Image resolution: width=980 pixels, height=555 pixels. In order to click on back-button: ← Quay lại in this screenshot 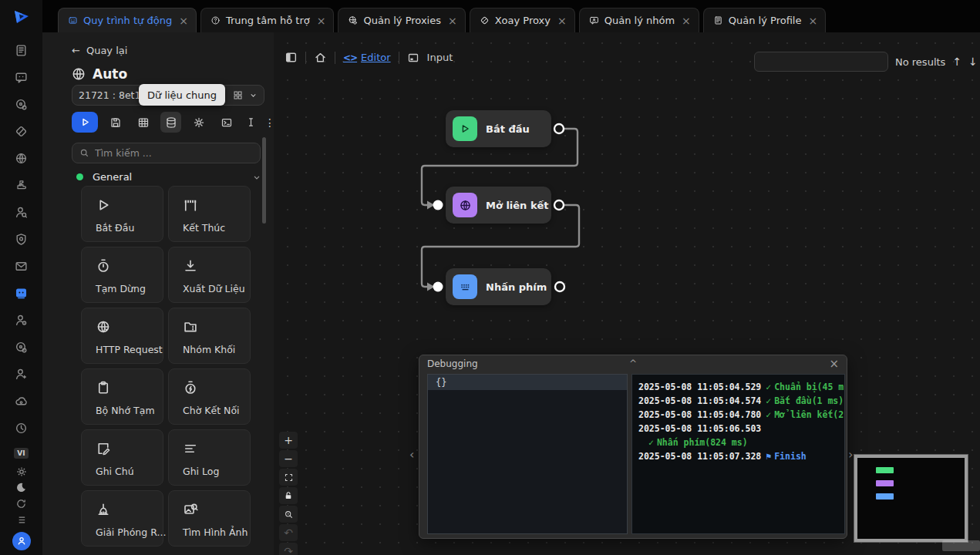, I will do `click(99, 51)`.